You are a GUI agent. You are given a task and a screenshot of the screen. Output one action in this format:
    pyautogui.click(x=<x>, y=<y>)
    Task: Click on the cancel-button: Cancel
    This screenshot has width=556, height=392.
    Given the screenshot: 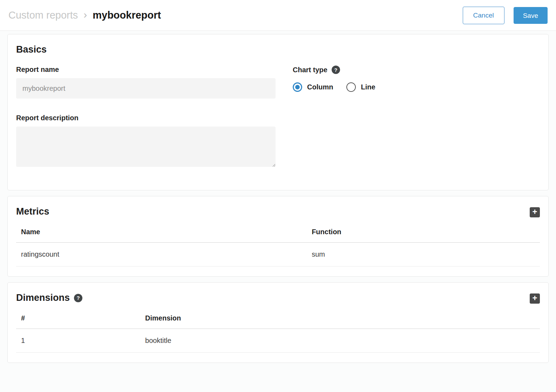 What is the action you would take?
    pyautogui.click(x=484, y=15)
    